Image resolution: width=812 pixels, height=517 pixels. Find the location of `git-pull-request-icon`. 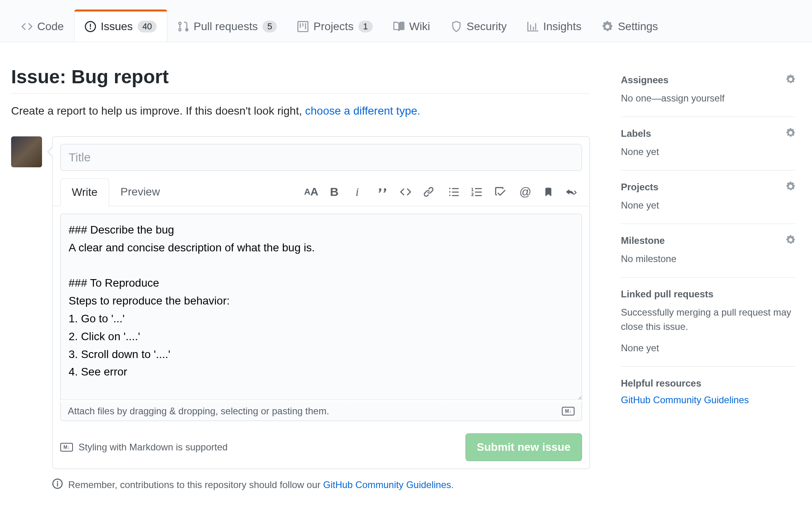

git-pull-request-icon is located at coordinates (183, 27).